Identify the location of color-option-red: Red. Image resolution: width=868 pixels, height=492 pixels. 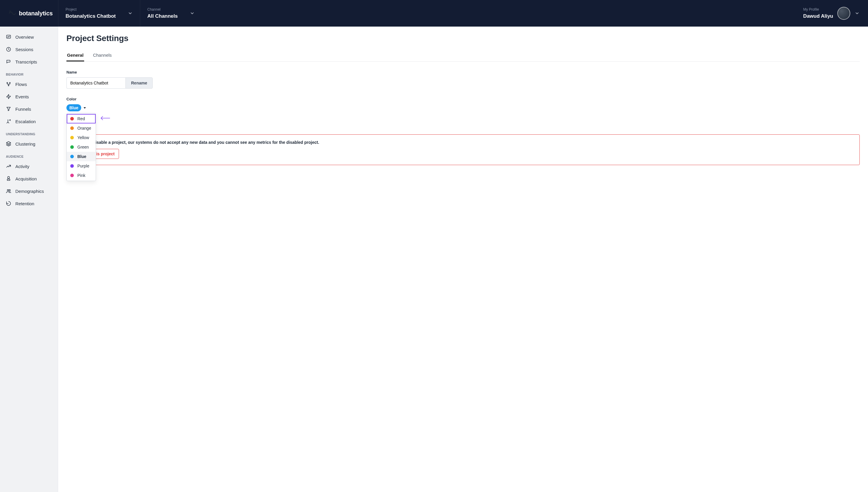
(81, 119).